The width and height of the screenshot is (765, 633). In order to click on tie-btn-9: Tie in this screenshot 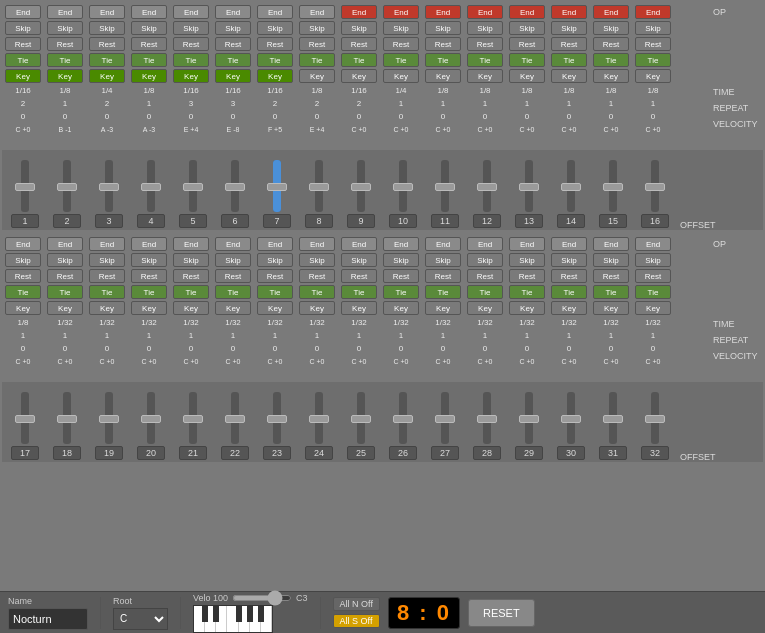, I will do `click(401, 60)`.